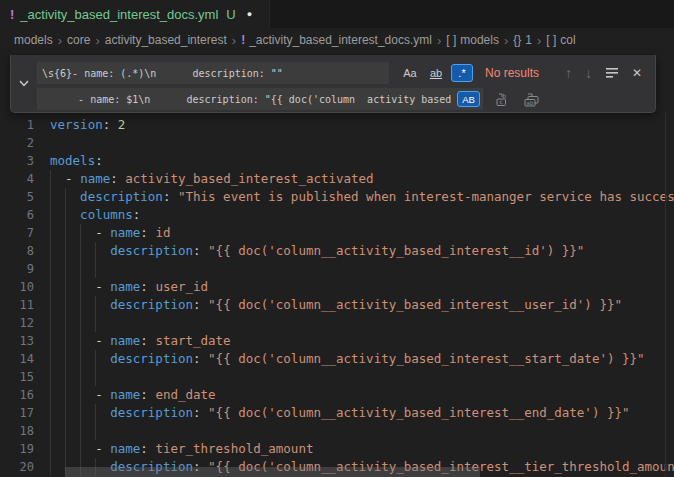 The image size is (674, 477). What do you see at coordinates (337, 359) in the screenshot?
I see `code-line: 14 description: "{{ doc('column__activit…` at bounding box center [337, 359].